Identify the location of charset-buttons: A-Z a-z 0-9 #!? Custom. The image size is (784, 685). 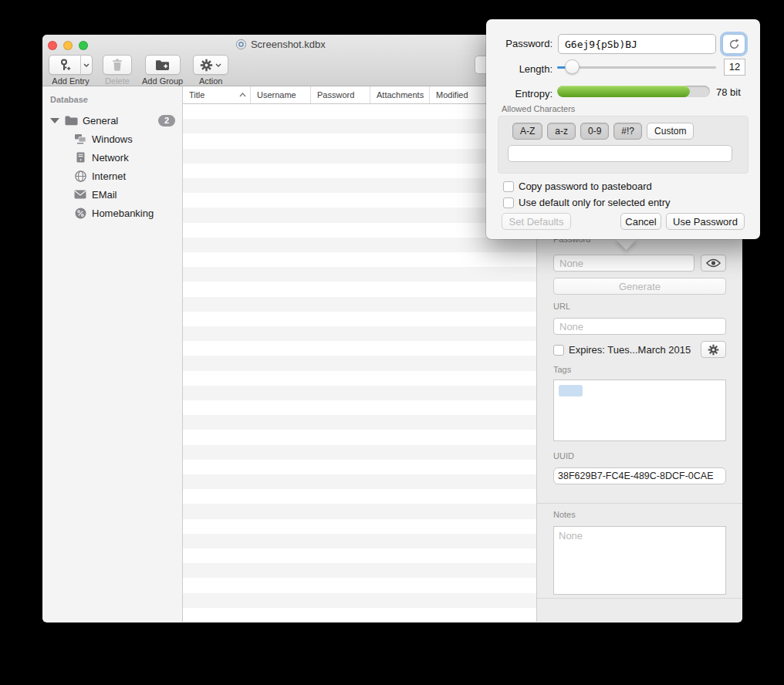
(603, 131).